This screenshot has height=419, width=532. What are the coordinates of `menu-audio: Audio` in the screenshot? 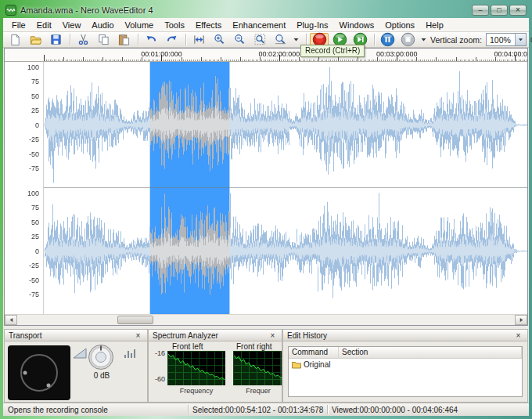 It's located at (102, 25).